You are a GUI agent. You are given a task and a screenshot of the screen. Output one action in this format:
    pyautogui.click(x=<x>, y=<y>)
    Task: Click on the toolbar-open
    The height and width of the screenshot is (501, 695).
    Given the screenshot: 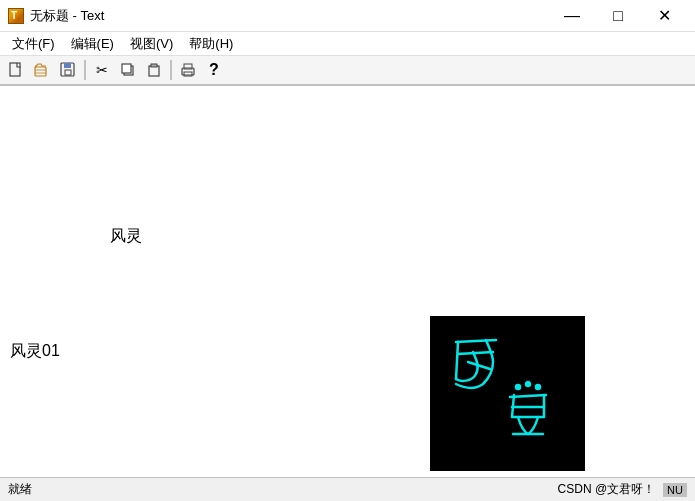 What is the action you would take?
    pyautogui.click(x=42, y=70)
    